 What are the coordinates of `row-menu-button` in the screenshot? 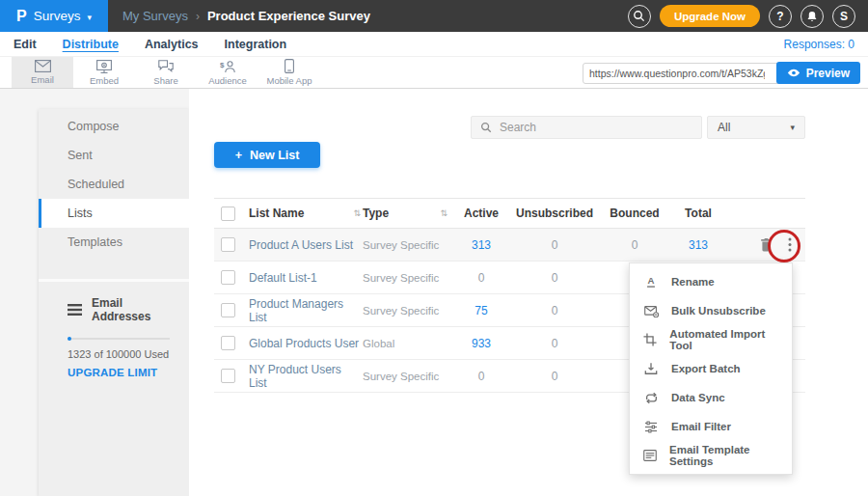 It's located at (790, 245).